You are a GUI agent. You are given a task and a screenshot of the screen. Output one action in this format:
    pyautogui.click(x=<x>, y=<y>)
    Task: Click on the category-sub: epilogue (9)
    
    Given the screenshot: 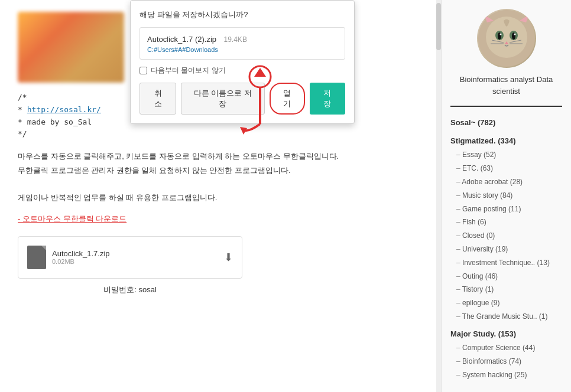 What is the action you would take?
    pyautogui.click(x=506, y=303)
    